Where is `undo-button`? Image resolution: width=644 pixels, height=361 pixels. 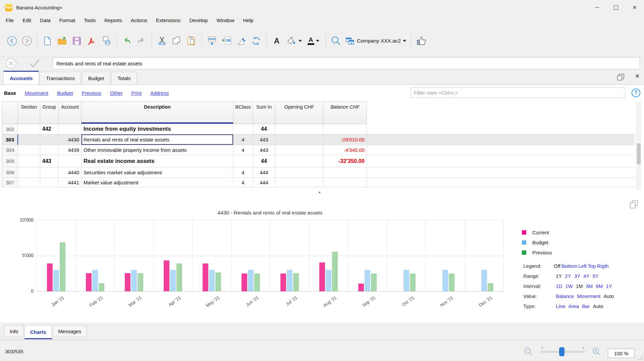
undo-button is located at coordinates (127, 41).